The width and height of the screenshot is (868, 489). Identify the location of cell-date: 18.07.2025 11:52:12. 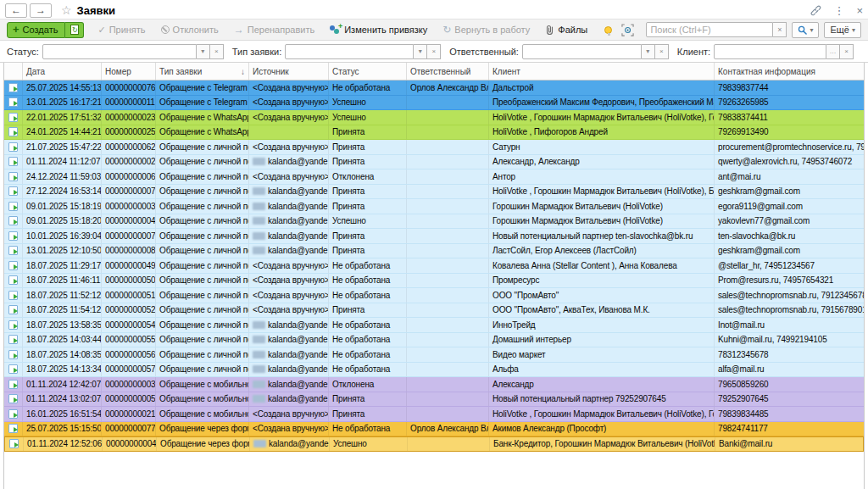
(63, 295).